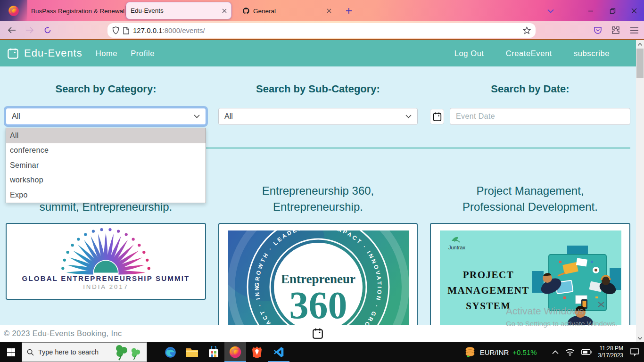  I want to click on new-tab-button, so click(349, 11).